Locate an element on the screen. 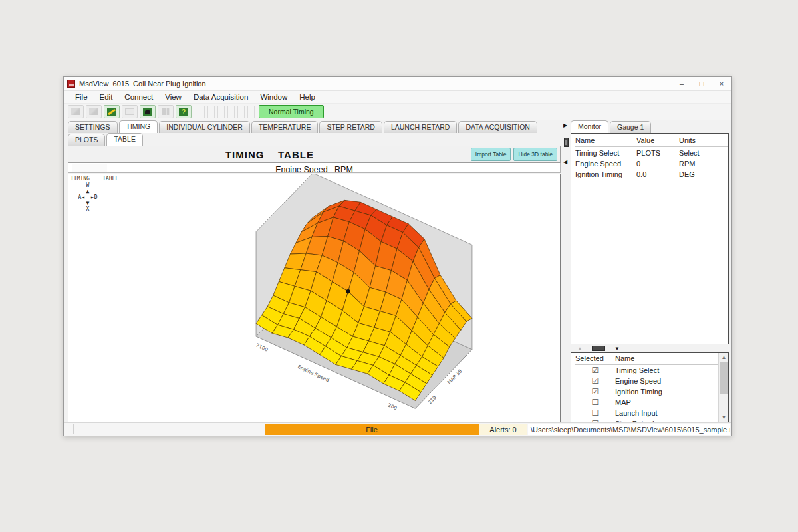 This screenshot has width=798, height=532. status-separator is located at coordinates (73, 430).